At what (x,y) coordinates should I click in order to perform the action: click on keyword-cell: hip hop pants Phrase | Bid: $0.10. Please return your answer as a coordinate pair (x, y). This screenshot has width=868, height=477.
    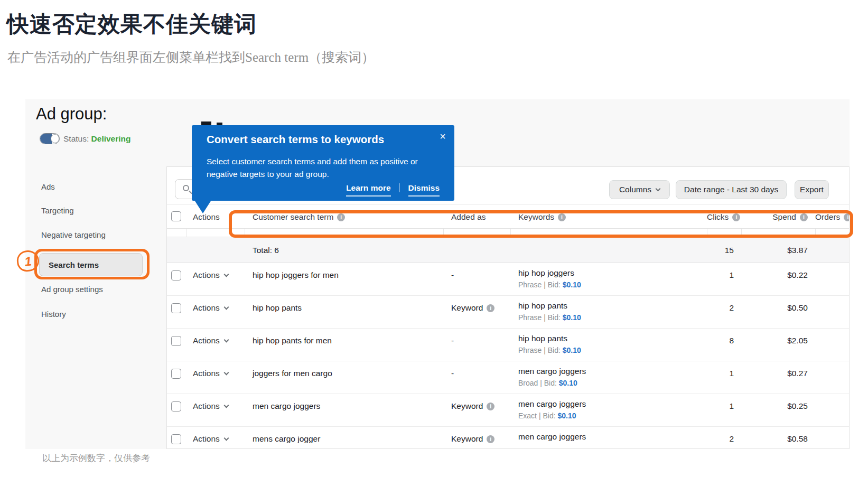
    Looking at the image, I should click on (609, 312).